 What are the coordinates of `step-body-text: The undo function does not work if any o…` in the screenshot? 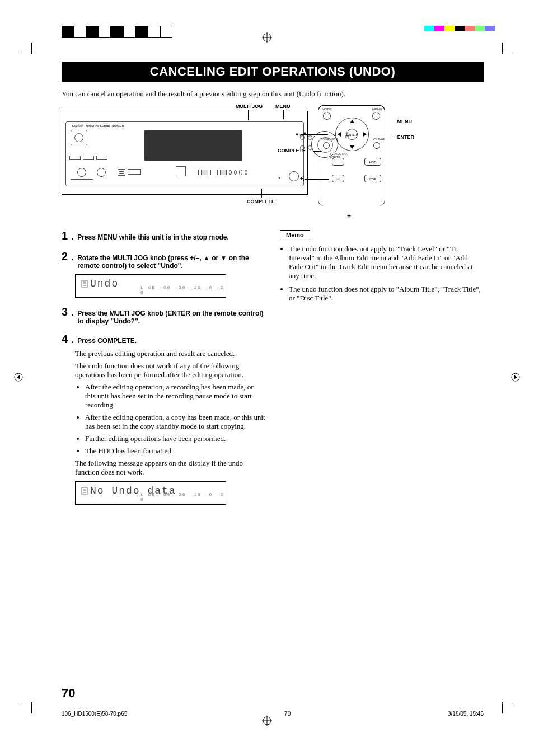 It's located at (170, 370).